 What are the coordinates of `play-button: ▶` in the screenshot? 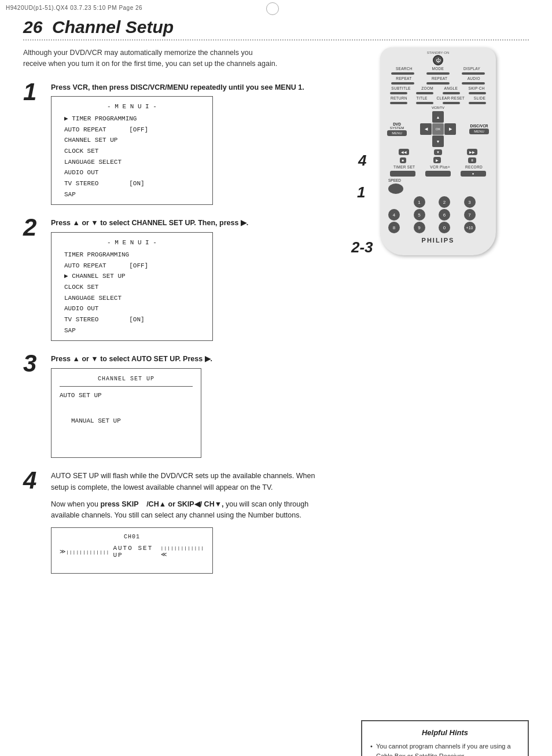 It's located at (437, 160).